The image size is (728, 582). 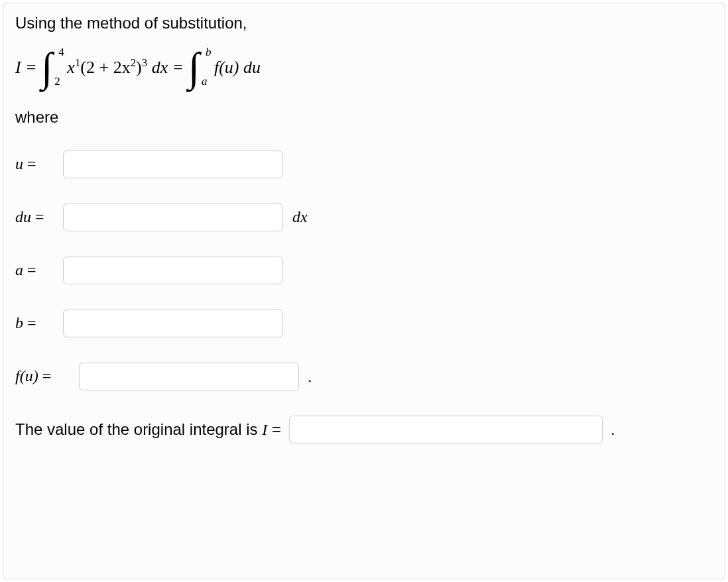 What do you see at coordinates (224, 68) in the screenshot?
I see `integral-2: ∫ b a f(u) du` at bounding box center [224, 68].